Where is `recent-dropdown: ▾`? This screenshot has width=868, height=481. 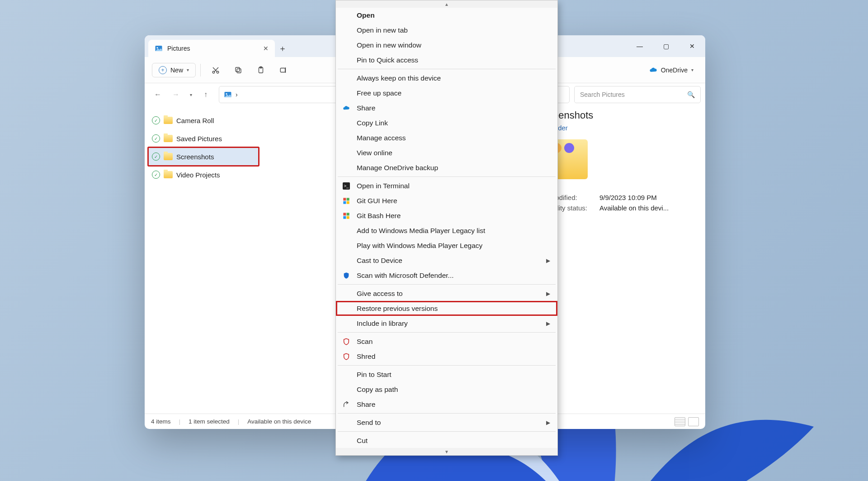 recent-dropdown: ▾ is located at coordinates (191, 95).